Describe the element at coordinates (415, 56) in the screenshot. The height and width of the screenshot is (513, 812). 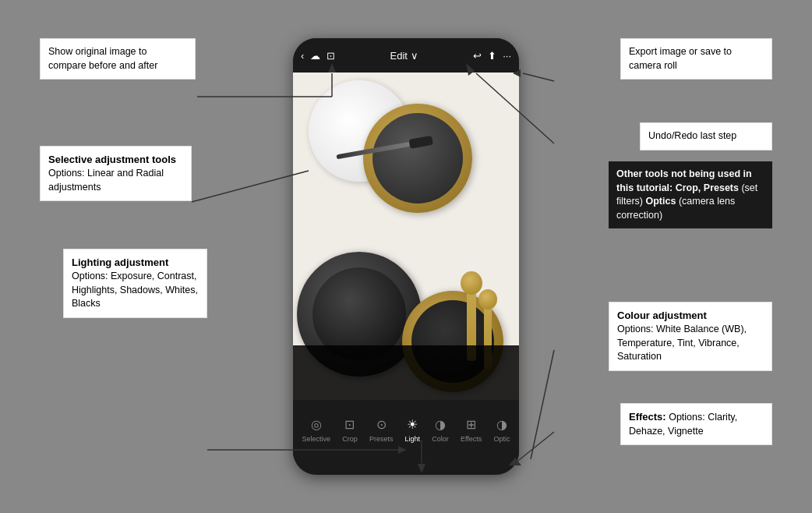
I see `edit-dropdown-icon: ∨` at that location.